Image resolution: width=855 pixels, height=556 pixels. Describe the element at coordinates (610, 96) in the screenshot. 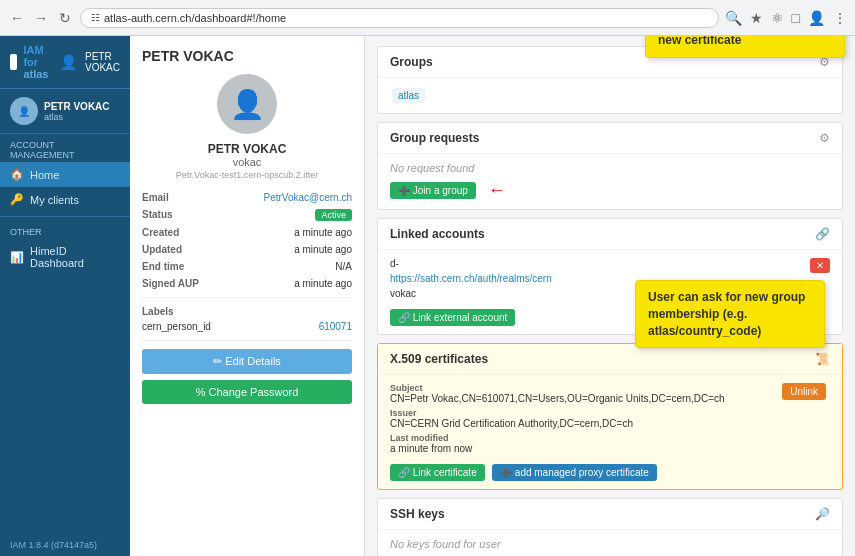

I see `groups-body: atlas` at that location.